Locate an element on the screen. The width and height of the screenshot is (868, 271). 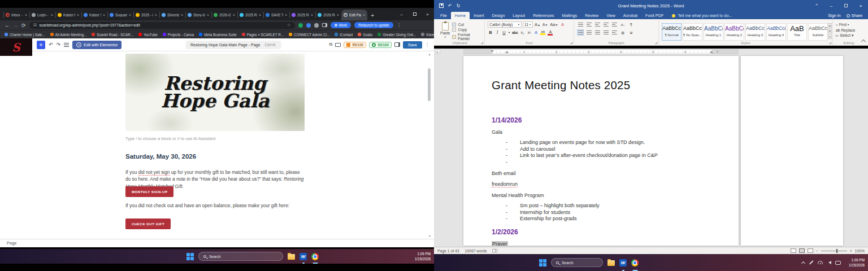
print-layout-icon is located at coordinates (802, 251).